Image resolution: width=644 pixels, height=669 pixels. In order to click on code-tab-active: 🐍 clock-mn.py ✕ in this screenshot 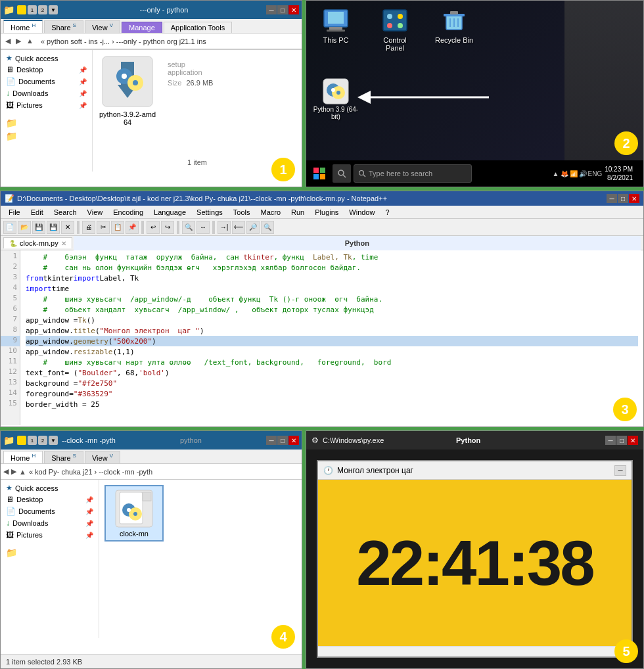, I will do `click(38, 243)`.